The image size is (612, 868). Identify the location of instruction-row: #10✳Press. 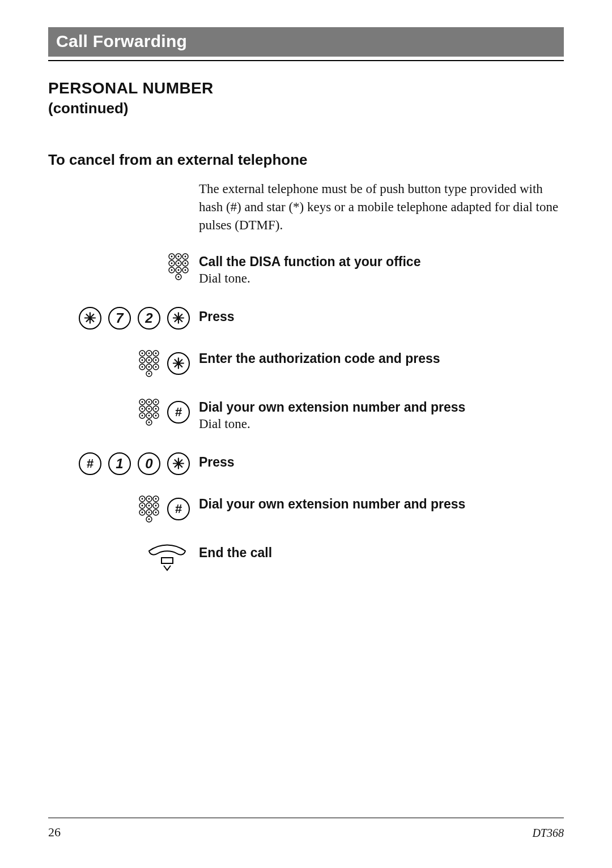
(306, 464).